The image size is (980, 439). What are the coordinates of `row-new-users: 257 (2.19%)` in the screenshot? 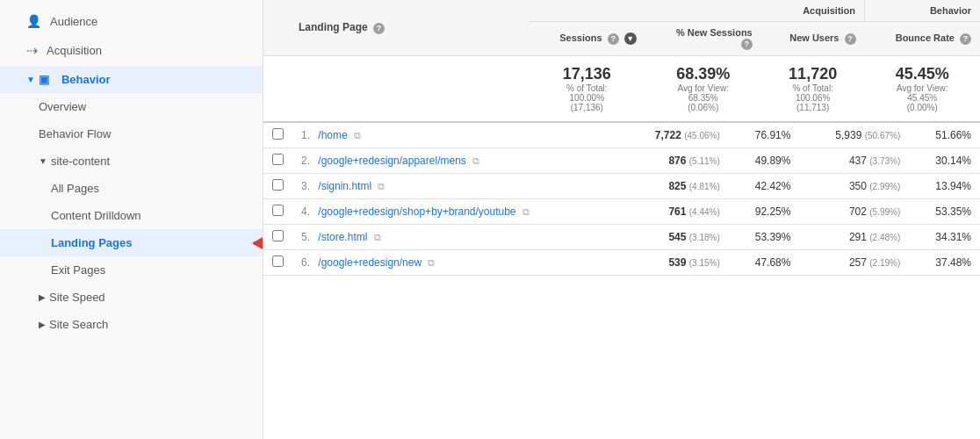 It's located at (854, 263).